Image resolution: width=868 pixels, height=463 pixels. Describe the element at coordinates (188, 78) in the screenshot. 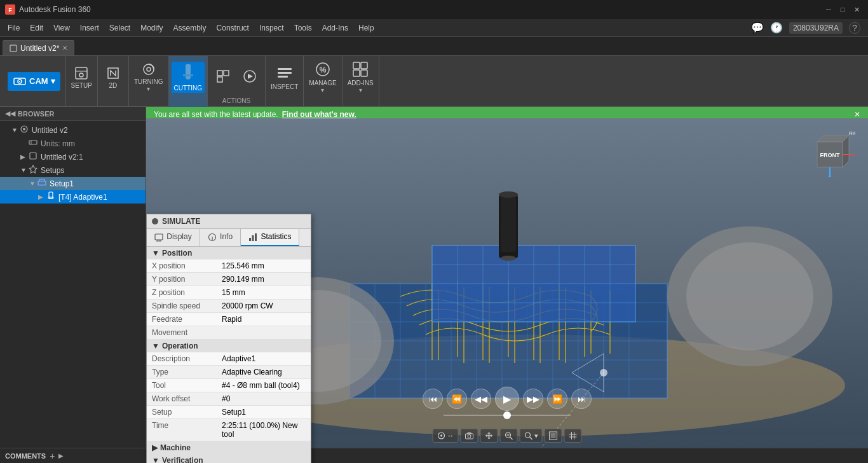

I see `cutting-button: CUTTING` at that location.